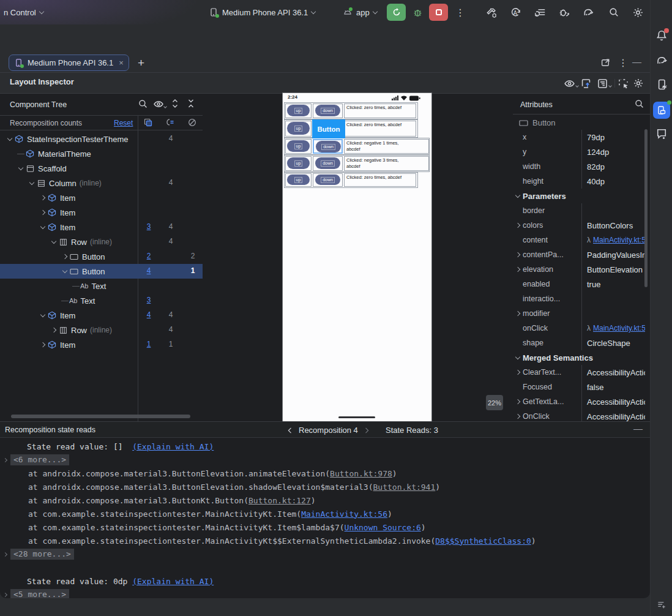 The image size is (672, 616). Describe the element at coordinates (102, 257) in the screenshot. I see `tree-row: Button22` at that location.